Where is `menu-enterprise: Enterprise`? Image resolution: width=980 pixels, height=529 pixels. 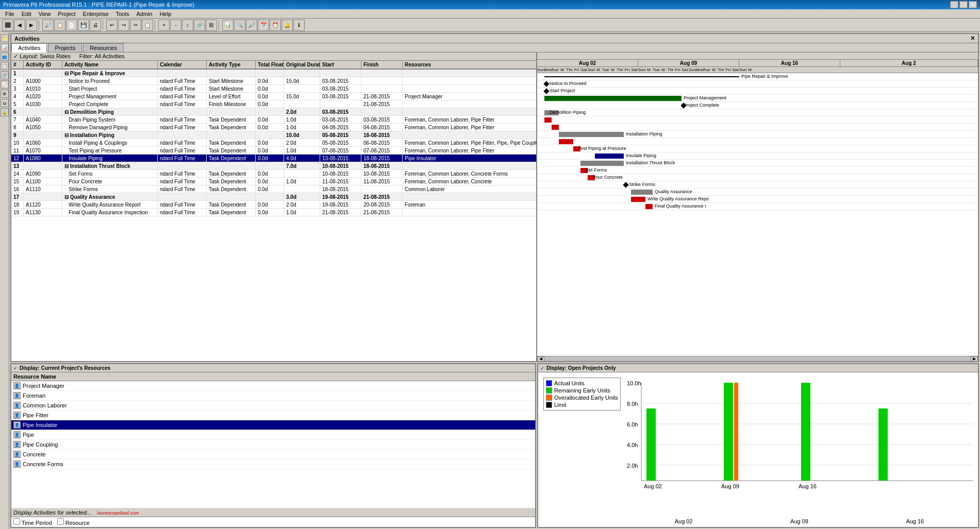 menu-enterprise: Enterprise is located at coordinates (96, 14).